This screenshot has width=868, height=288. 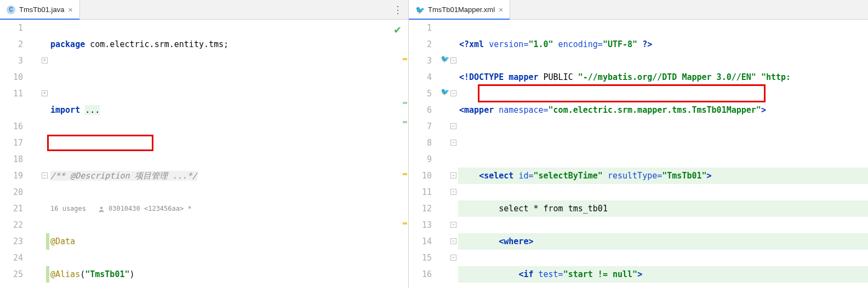 What do you see at coordinates (405, 154) in the screenshot?
I see `left-error-stripe` at bounding box center [405, 154].